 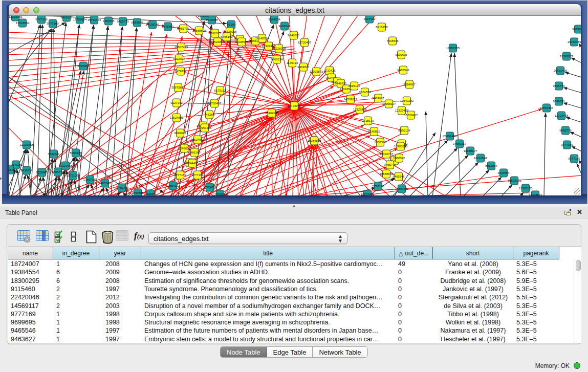 I want to click on svg-text: 7632621, so click(x=54, y=154).